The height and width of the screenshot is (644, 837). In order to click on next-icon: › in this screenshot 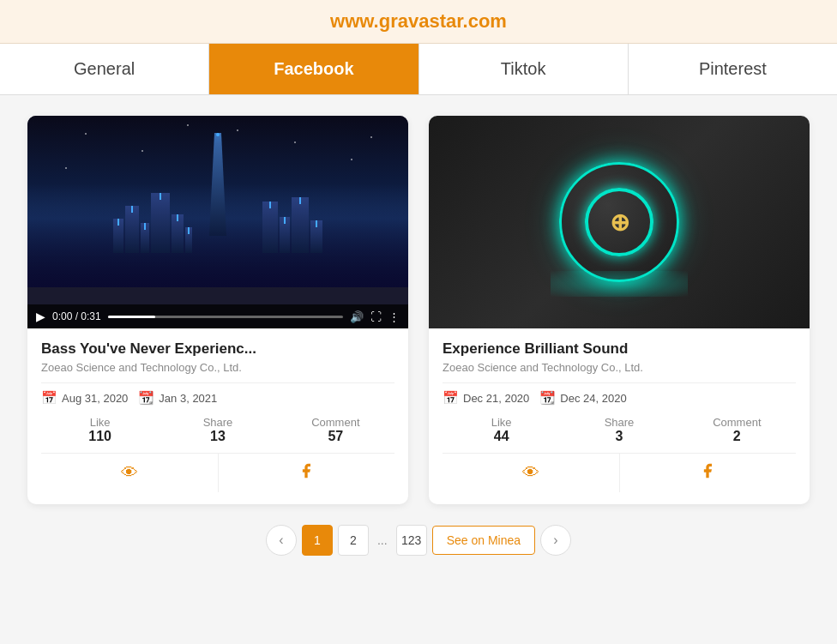, I will do `click(556, 540)`.